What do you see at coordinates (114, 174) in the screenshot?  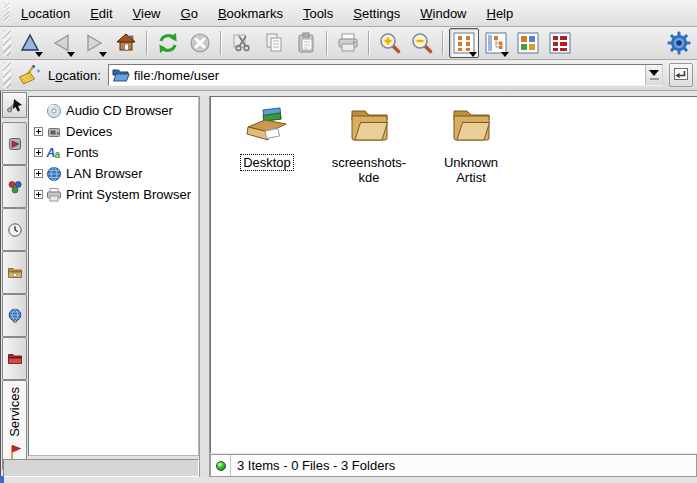 I see `tree-item-lan-browser: LAN Browser` at bounding box center [114, 174].